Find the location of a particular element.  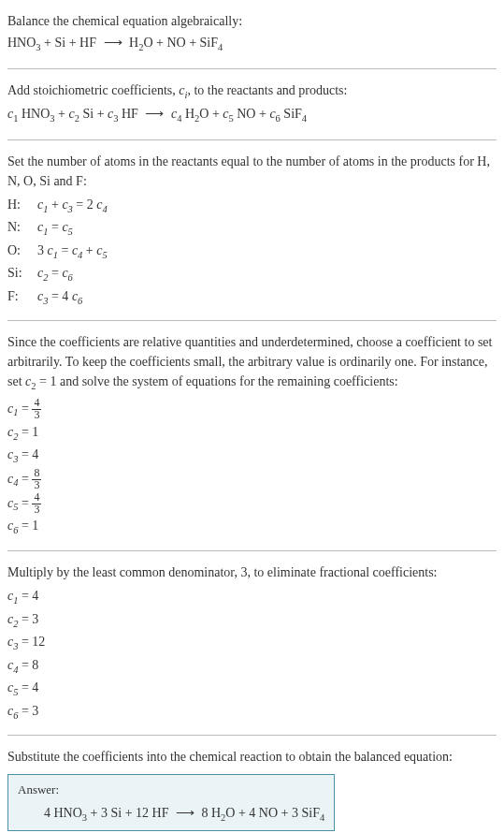

intro-text: Balance the chemical equation algebraica… is located at coordinates (252, 21).